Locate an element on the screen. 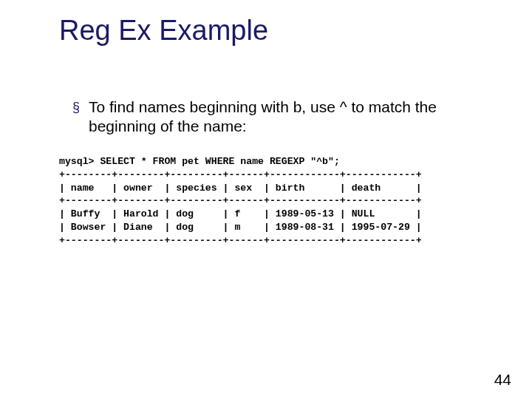 Image resolution: width=532 pixels, height=399 pixels. page-number: 44 is located at coordinates (502, 380).